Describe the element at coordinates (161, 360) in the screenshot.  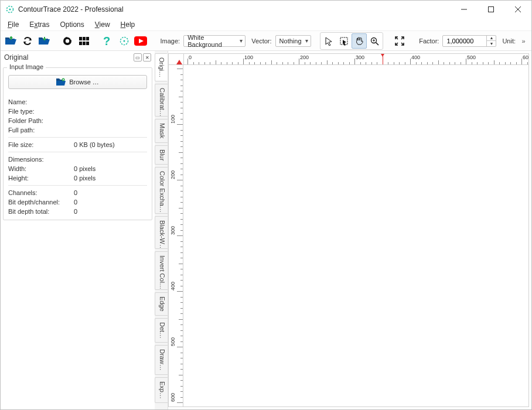
I see `vtab-draw: Draw…` at that location.